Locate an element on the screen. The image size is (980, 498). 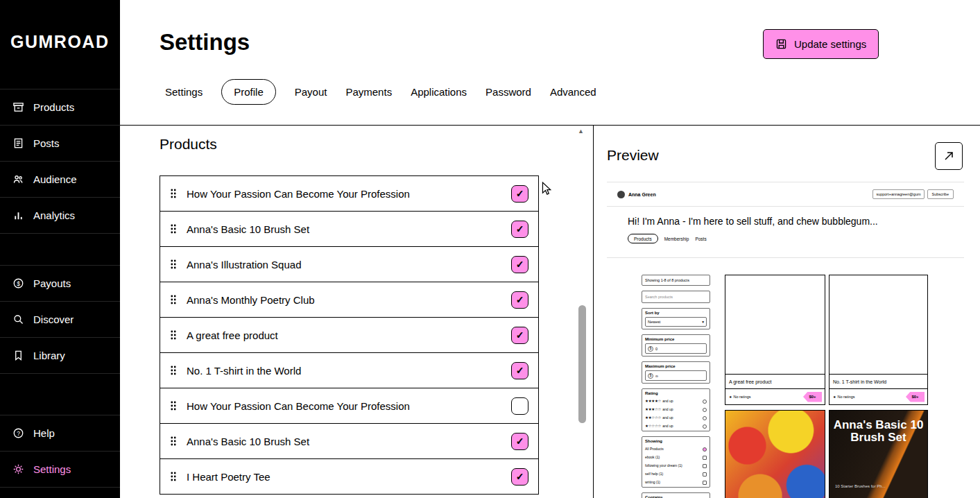
scrollbar-thumb is located at coordinates (583, 364).